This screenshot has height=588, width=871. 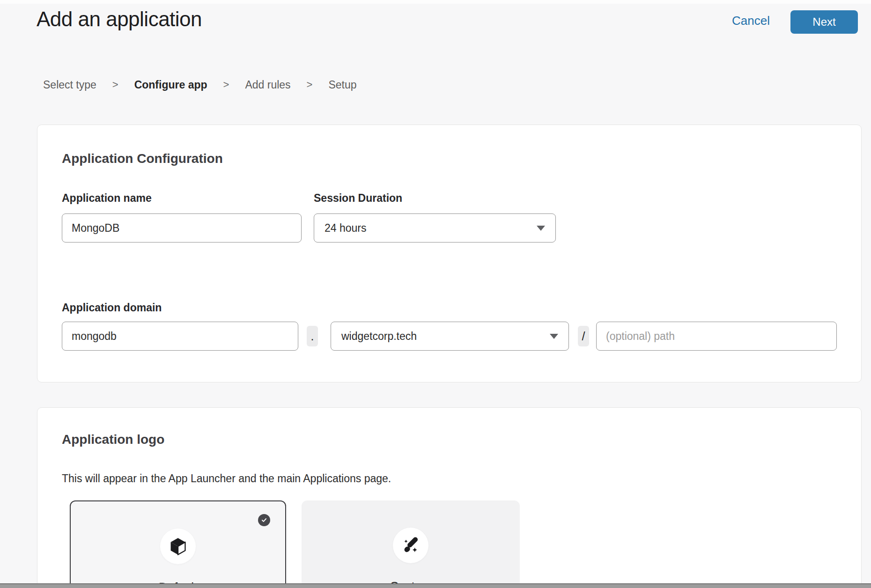 What do you see at coordinates (436, 2) in the screenshot?
I see `window-top-edge` at bounding box center [436, 2].